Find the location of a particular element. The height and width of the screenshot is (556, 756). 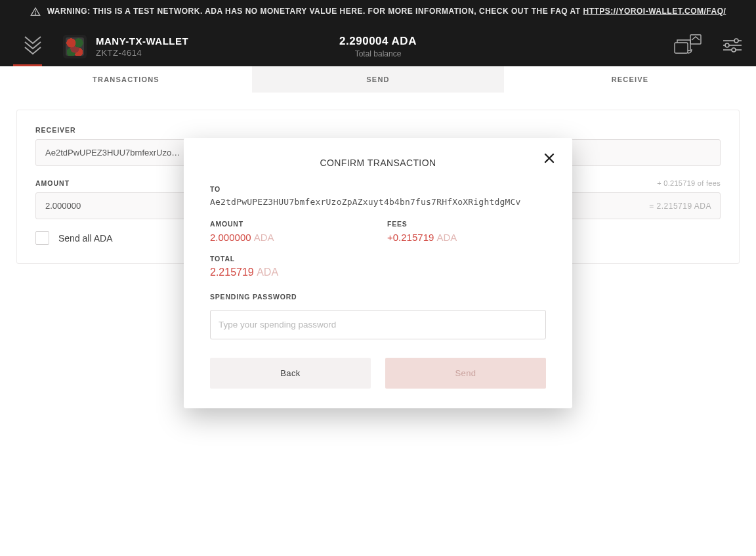

confirm-total-label: TOTAL is located at coordinates (378, 259).